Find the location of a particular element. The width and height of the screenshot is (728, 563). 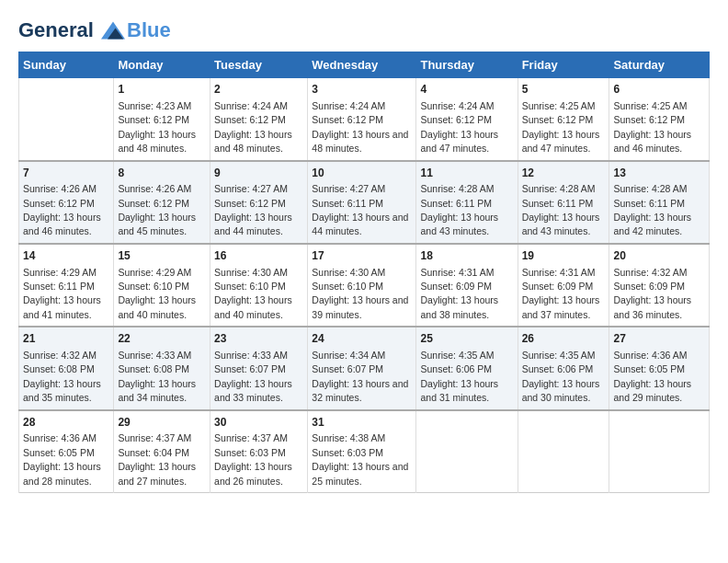

daylight-text: Daylight: 13 hours and 36 minutes. is located at coordinates (653, 307).